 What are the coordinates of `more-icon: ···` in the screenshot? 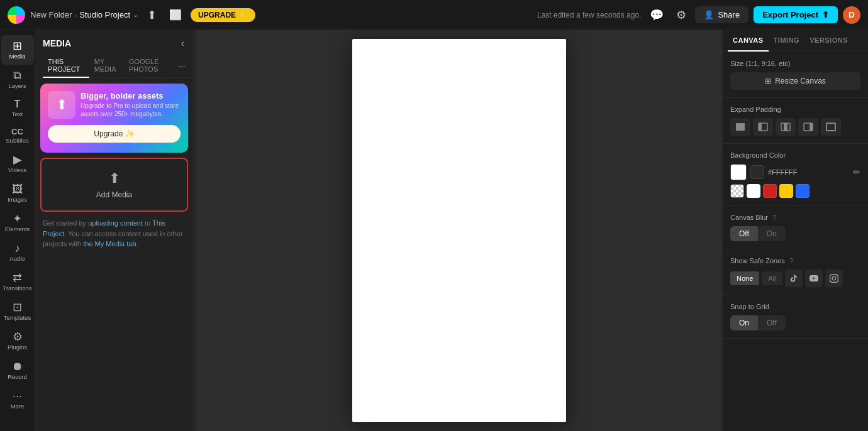 It's located at (18, 396).